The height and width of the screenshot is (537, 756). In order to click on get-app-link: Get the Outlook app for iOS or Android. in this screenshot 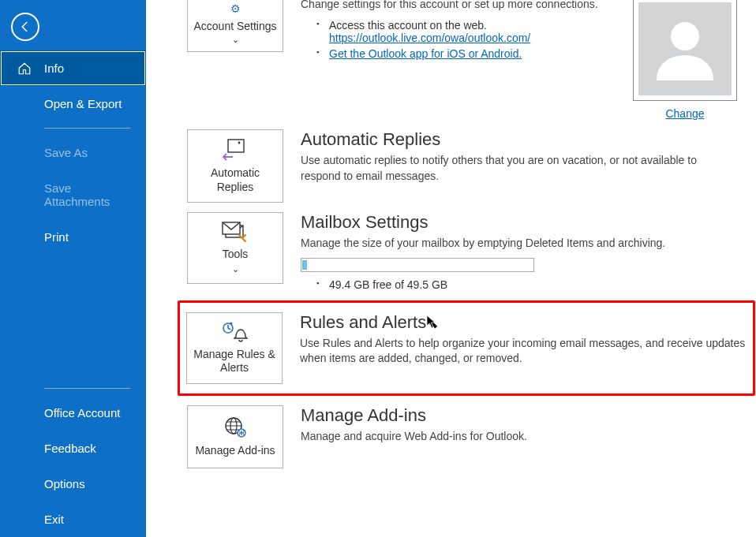, I will do `click(425, 54)`.